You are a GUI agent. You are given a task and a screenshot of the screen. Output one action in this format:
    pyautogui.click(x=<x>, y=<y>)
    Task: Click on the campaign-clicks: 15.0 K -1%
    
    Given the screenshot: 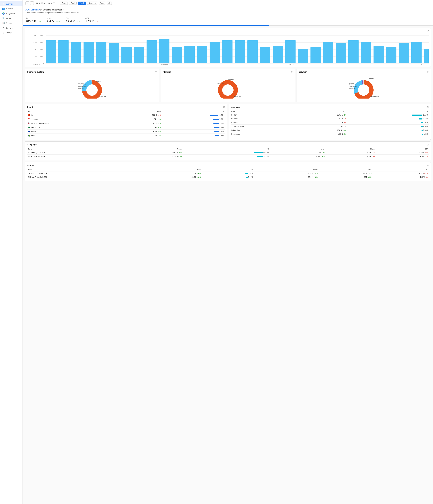 What is the action you would take?
    pyautogui.click(x=351, y=153)
    